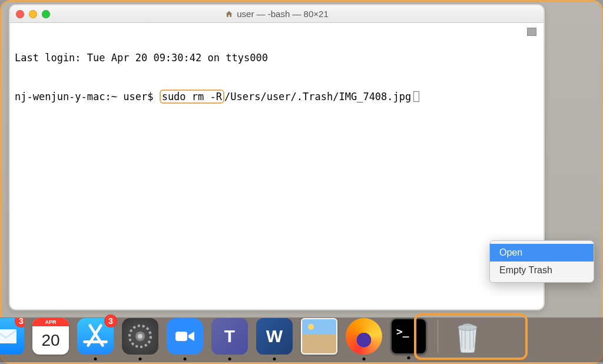 Image resolution: width=603 pixels, height=364 pixels. I want to click on dock-area: 3 APR 20 3 T, so click(302, 337).